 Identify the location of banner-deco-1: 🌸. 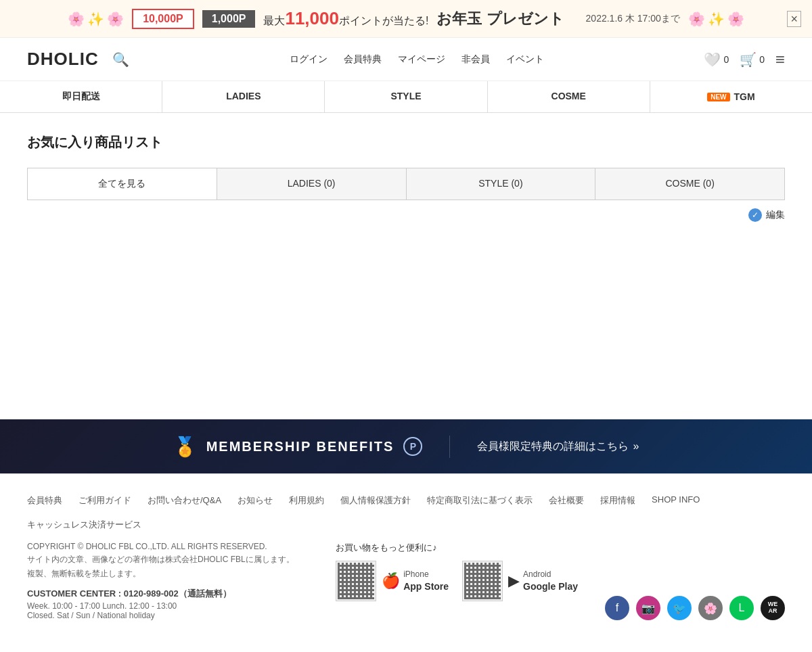
(76, 19).